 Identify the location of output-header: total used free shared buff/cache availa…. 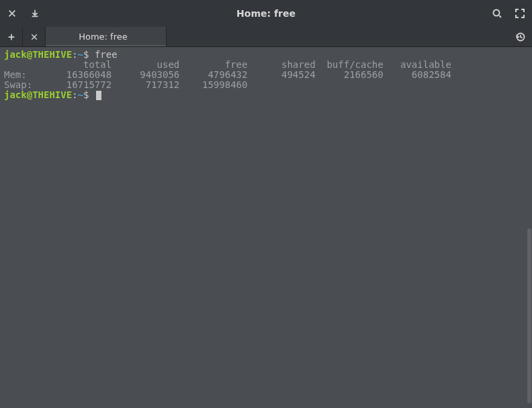
(228, 65).